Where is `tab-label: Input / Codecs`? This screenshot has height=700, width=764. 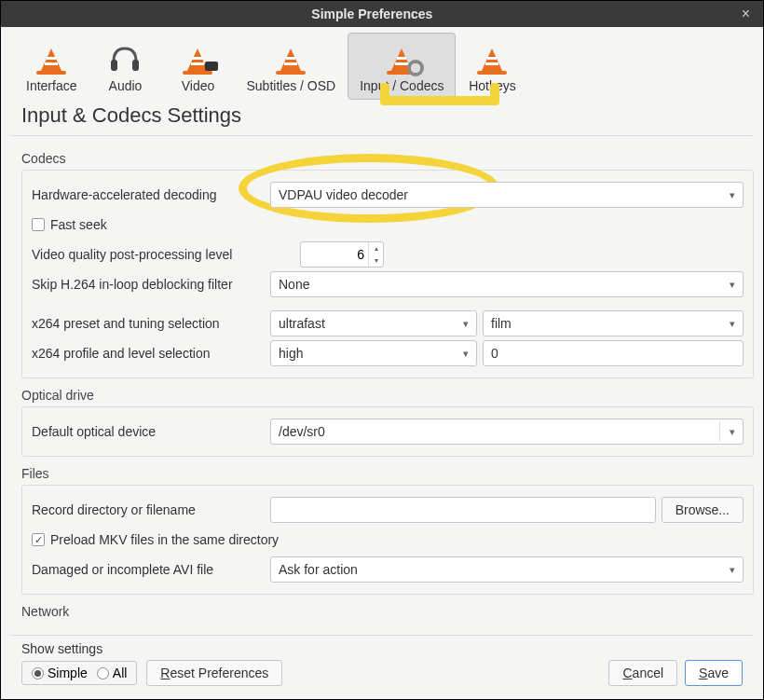
tab-label: Input / Codecs is located at coordinates (402, 86).